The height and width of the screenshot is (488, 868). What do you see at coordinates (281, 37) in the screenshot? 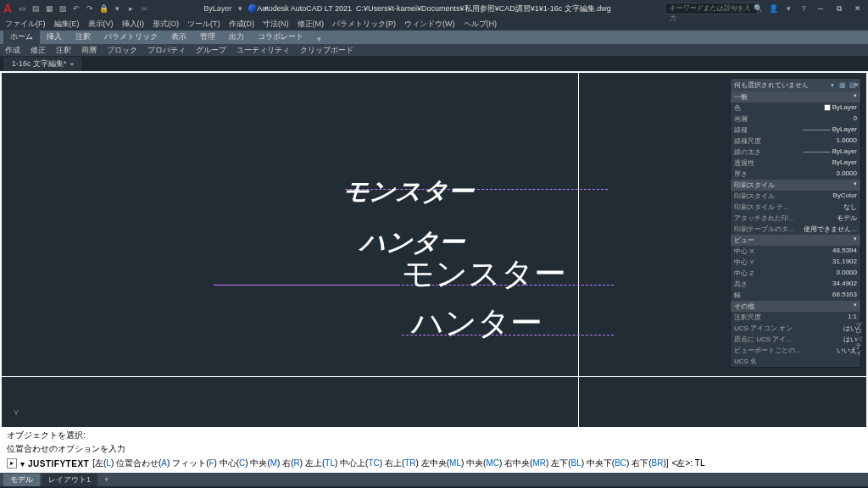
I see `ribbon-tab-collab: コラボレート` at bounding box center [281, 37].